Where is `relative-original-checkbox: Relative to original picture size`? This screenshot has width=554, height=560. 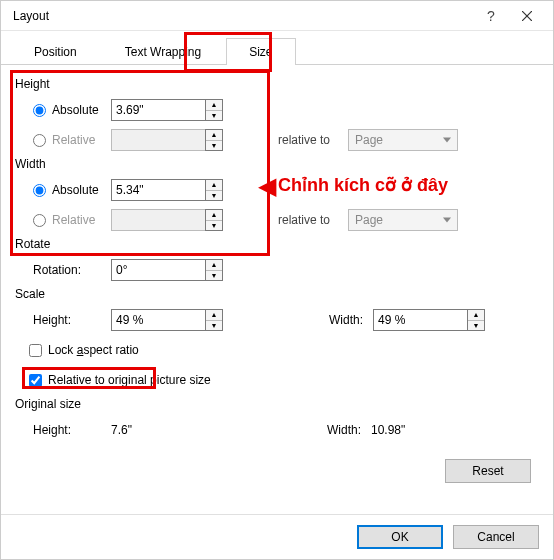
relative-original-checkbox: Relative to original picture size is located at coordinates (120, 380).